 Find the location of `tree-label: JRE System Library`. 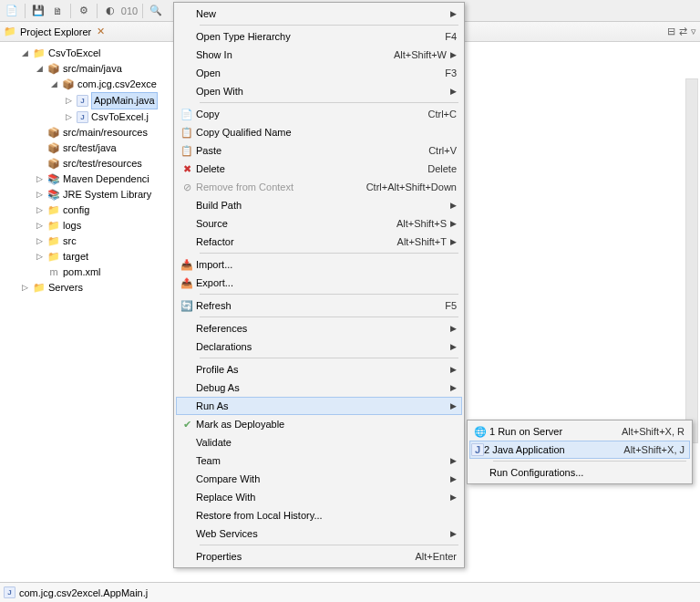

tree-label: JRE System Library is located at coordinates (108, 195).